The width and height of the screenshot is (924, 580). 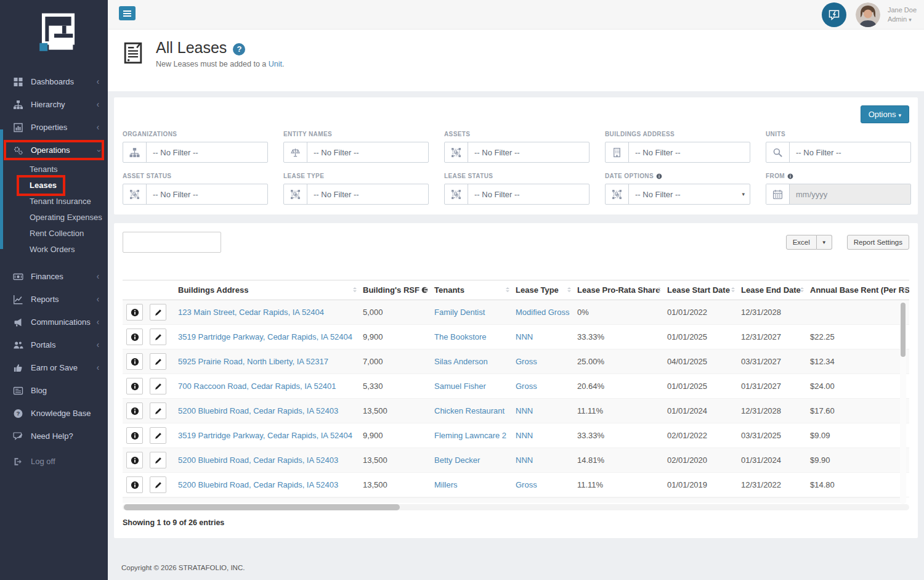 I want to click on tenant-link: Millers, so click(x=446, y=484).